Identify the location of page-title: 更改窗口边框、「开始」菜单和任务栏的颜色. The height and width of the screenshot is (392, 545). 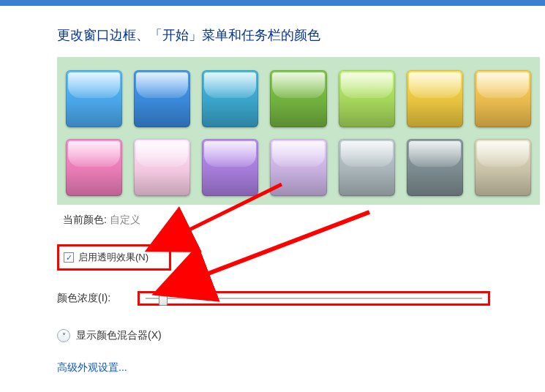
(301, 35).